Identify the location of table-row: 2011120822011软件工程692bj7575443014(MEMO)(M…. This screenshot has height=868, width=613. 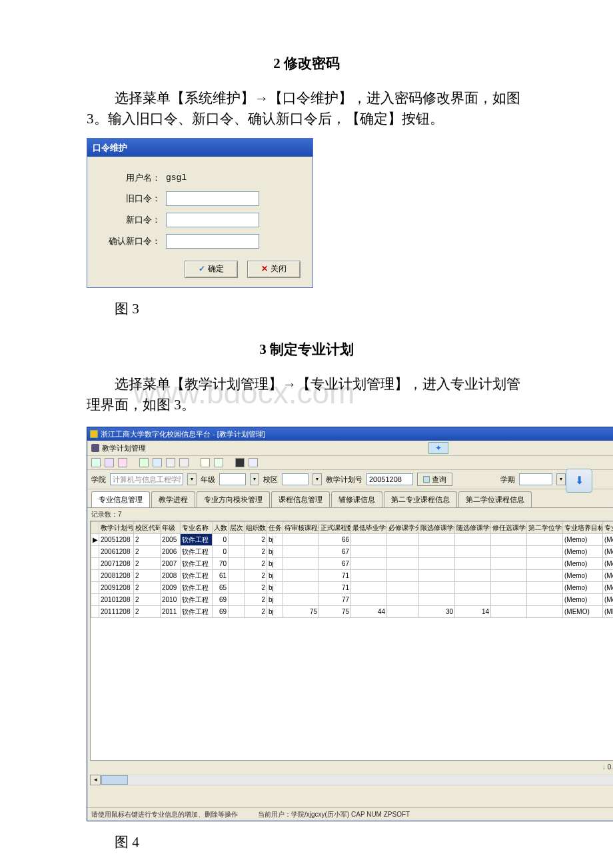
(352, 611).